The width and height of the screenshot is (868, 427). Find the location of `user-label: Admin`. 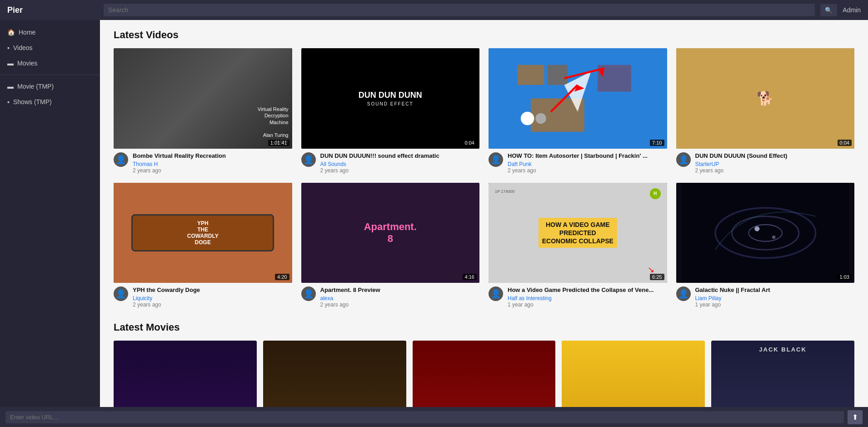

user-label: Admin is located at coordinates (852, 10).